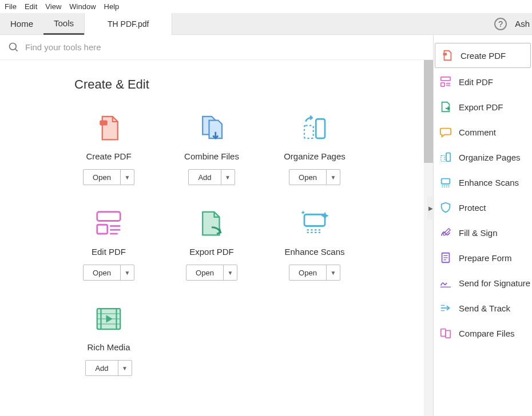 The width and height of the screenshot is (532, 416). What do you see at coordinates (446, 283) in the screenshot?
I see `send-signature-icon` at bounding box center [446, 283].